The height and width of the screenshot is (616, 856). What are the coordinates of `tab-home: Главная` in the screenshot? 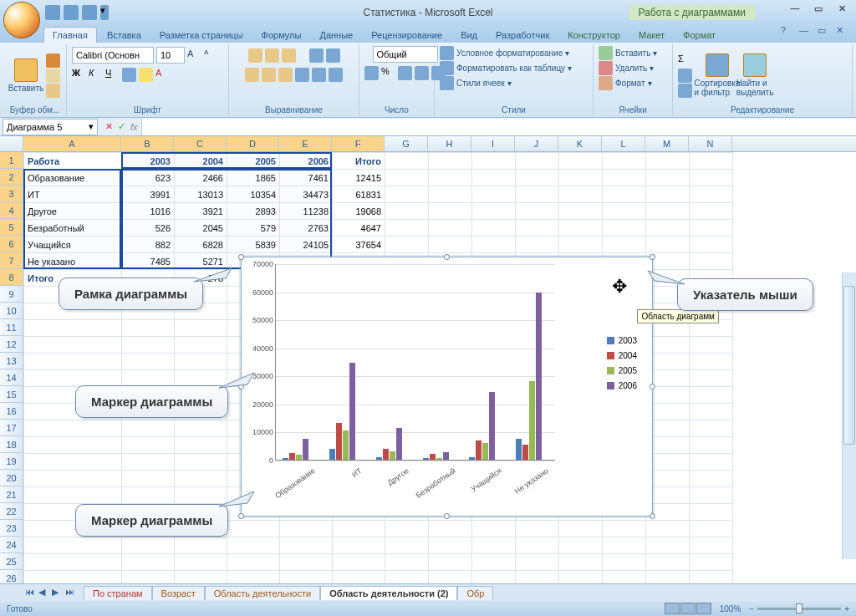 It's located at (70, 35).